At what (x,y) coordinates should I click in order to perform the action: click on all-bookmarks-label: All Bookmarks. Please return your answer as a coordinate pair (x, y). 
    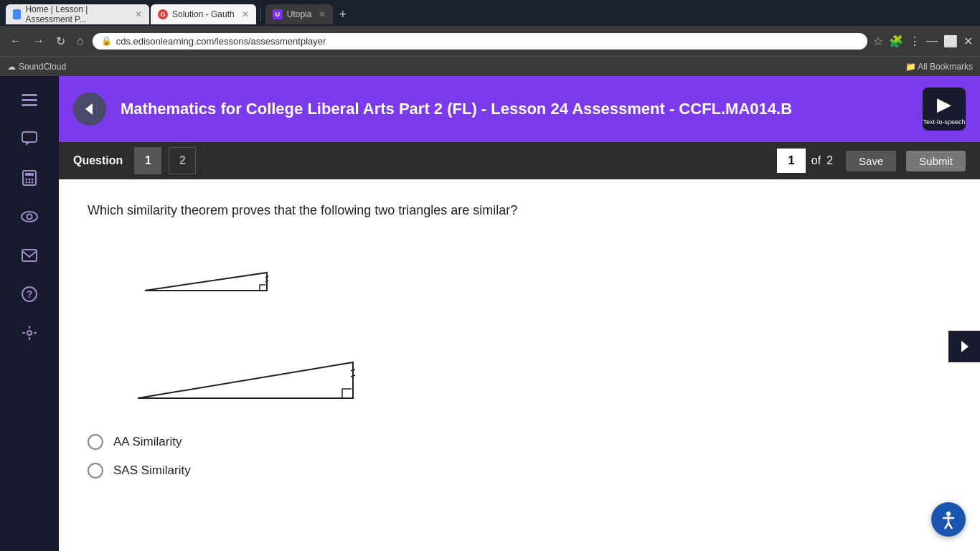
    Looking at the image, I should click on (946, 67).